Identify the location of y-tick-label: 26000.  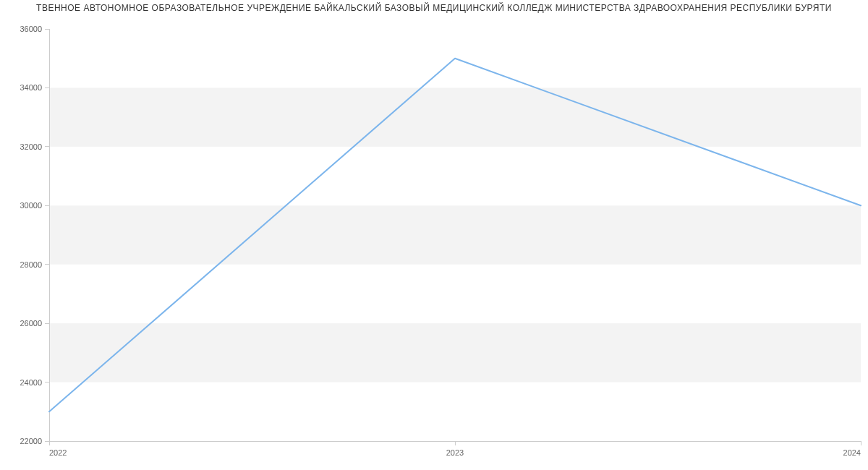
(30, 323).